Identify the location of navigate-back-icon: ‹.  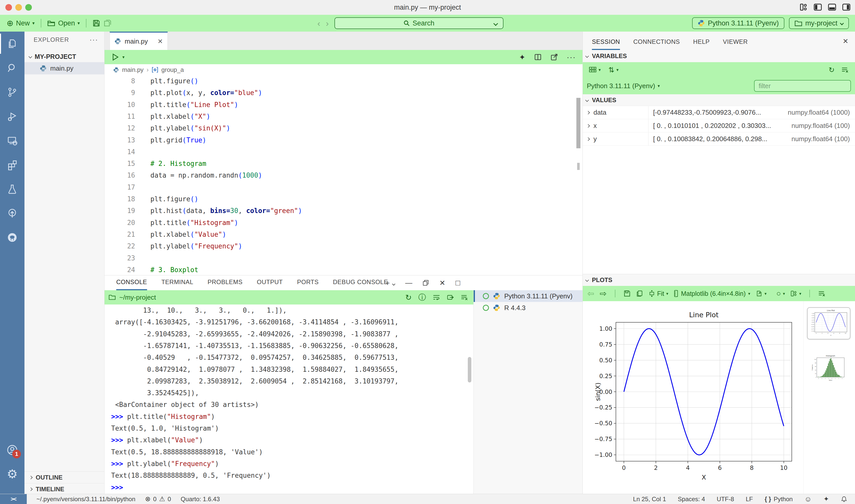
(319, 23).